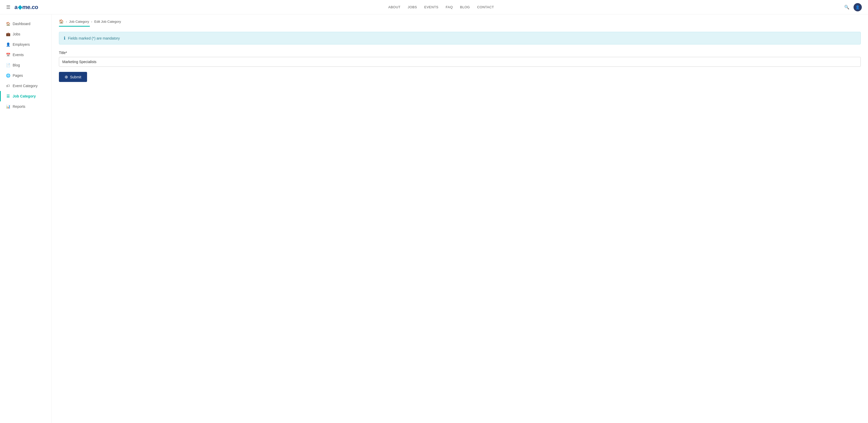  Describe the element at coordinates (26, 86) in the screenshot. I see `sidebar-item-event-category: 🏷 Event Category` at that location.